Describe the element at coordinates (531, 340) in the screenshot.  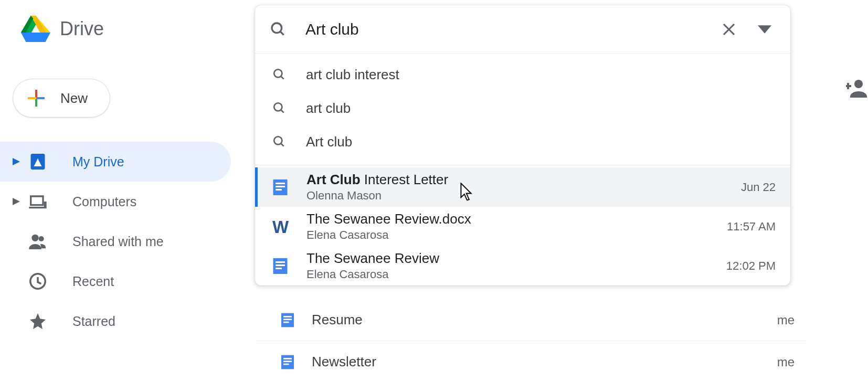
I see `file-list: Resume me Newsletter me` at that location.